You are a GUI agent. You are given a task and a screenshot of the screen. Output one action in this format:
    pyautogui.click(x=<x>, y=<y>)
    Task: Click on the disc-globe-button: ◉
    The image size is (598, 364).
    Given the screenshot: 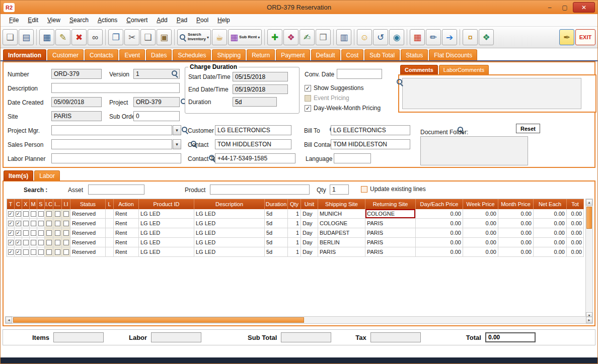 What is the action you would take?
    pyautogui.click(x=397, y=37)
    